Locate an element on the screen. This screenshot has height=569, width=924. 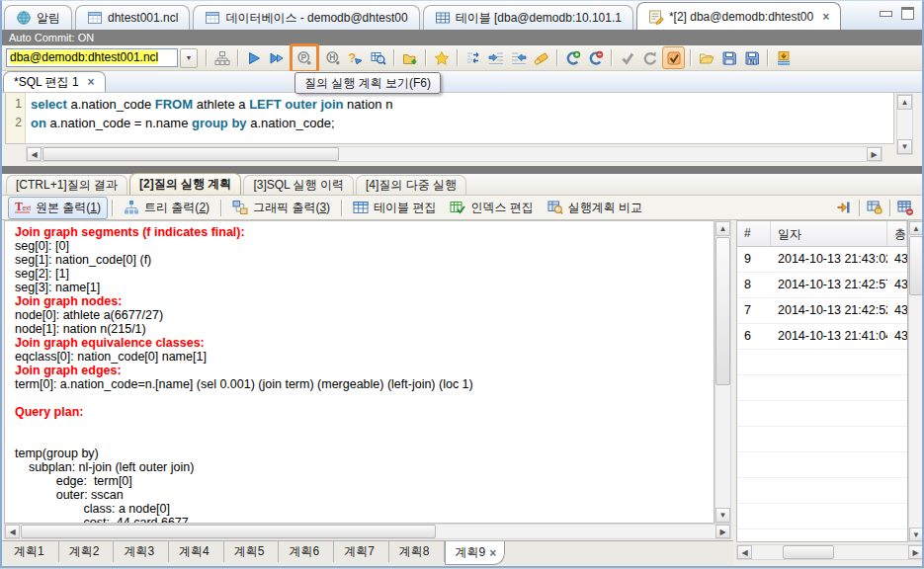
open-file-button is located at coordinates (706, 57).